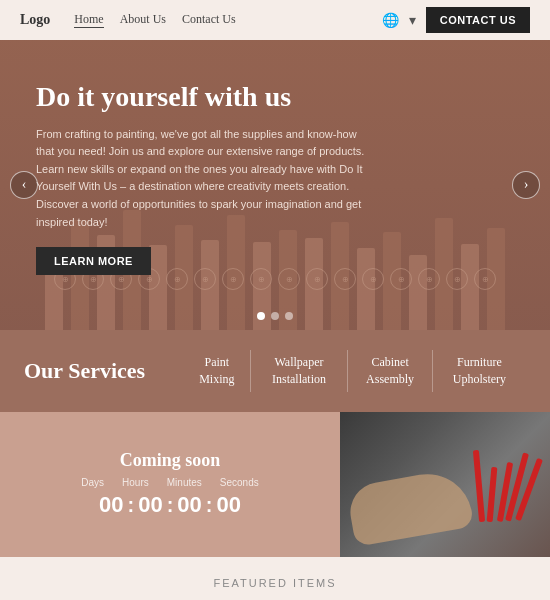 Image resolution: width=550 pixels, height=600 pixels. What do you see at coordinates (275, 598) in the screenshot?
I see `featured-title: Everyone's favourite` at bounding box center [275, 598].